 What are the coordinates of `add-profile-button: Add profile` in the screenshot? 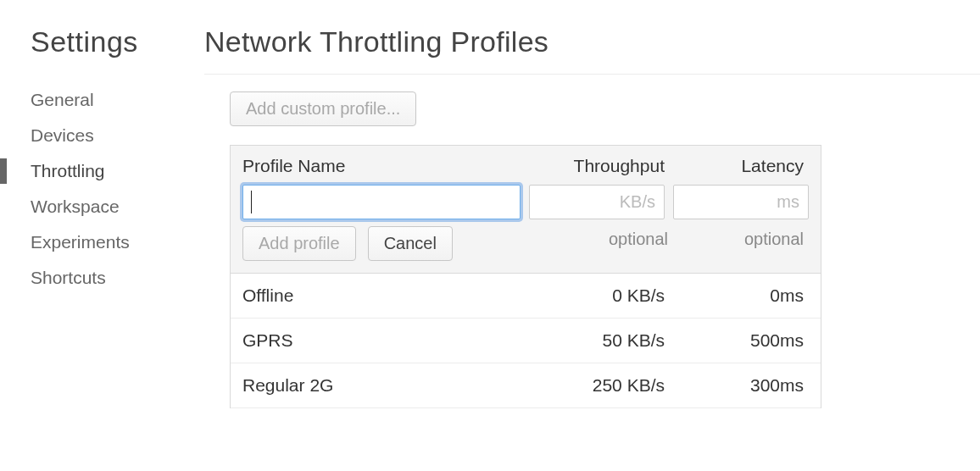 It's located at (299, 244).